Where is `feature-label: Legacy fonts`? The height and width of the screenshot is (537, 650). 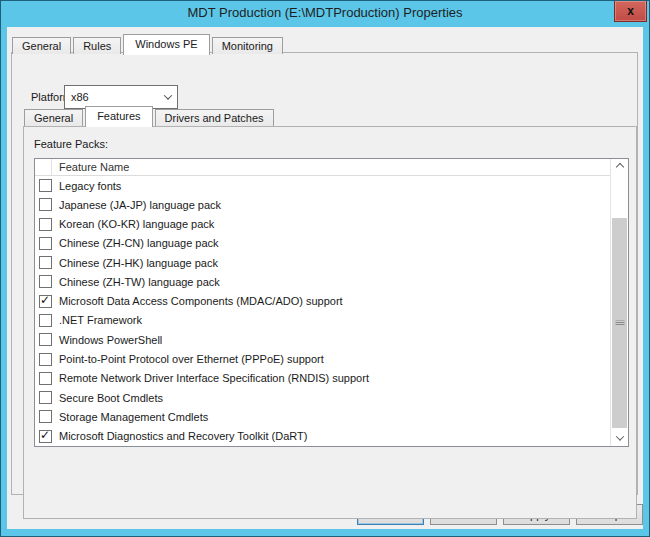 feature-label: Legacy fonts is located at coordinates (90, 186).